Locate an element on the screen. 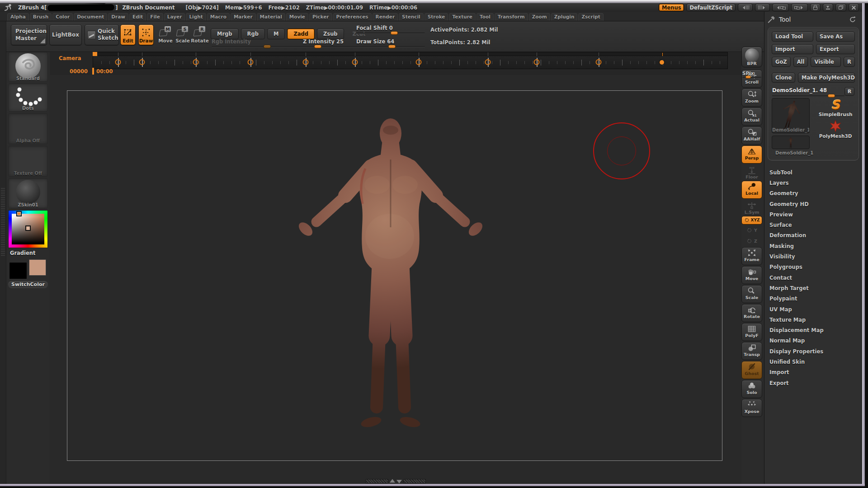 The width and height of the screenshot is (868, 488). make-polymesh3d-button: Make PolyMesh3D is located at coordinates (826, 78).